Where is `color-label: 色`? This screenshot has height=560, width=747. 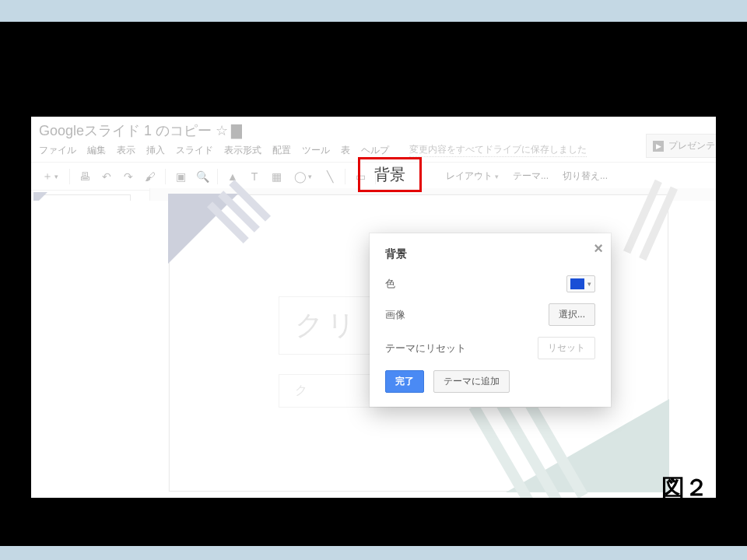
color-label: 色 is located at coordinates (391, 284).